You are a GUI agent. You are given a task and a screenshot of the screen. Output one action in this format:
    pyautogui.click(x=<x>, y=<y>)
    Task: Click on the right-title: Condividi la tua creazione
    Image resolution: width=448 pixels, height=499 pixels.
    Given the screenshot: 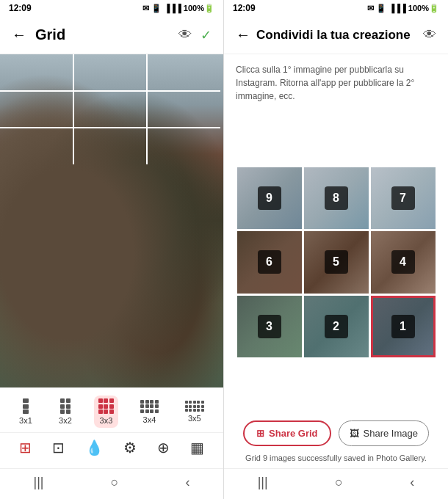 What is the action you would take?
    pyautogui.click(x=336, y=35)
    